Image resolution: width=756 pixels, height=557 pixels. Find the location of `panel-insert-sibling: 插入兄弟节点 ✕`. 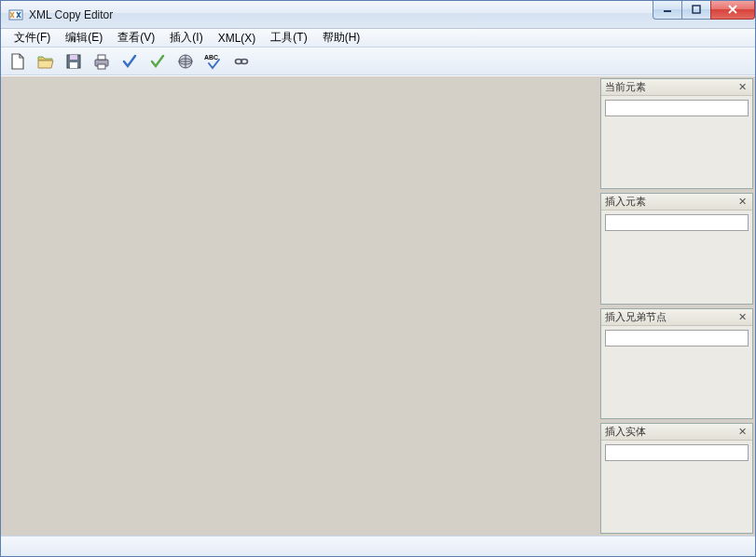

panel-insert-sibling: 插入兄弟节点 ✕ is located at coordinates (677, 363).